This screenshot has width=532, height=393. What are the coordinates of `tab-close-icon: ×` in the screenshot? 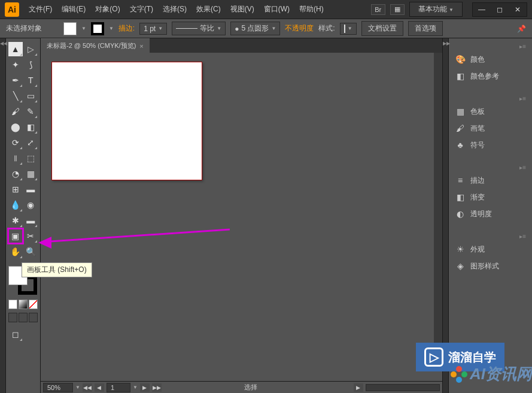 It's located at (141, 46).